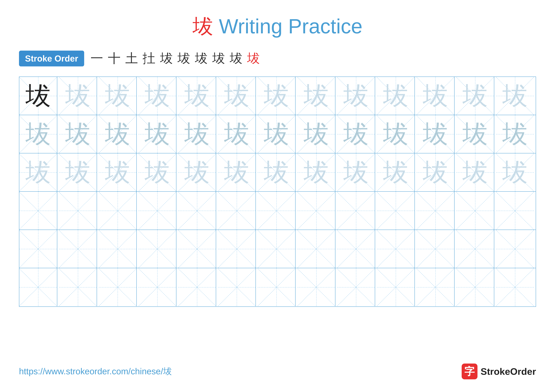 The height and width of the screenshot is (392, 555). I want to click on grid-cell-3-2: 坺, so click(78, 172).